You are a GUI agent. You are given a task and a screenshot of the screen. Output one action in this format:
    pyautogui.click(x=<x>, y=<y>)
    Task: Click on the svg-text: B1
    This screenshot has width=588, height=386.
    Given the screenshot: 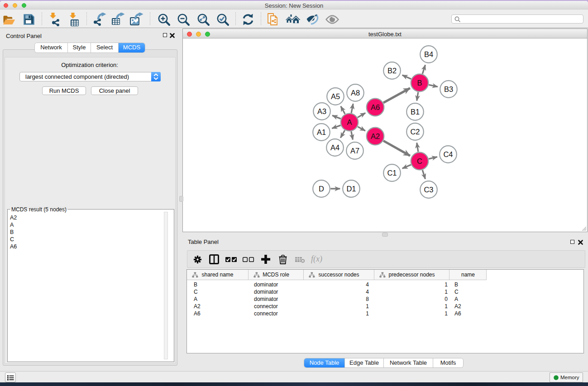 What is the action you would take?
    pyautogui.click(x=415, y=112)
    